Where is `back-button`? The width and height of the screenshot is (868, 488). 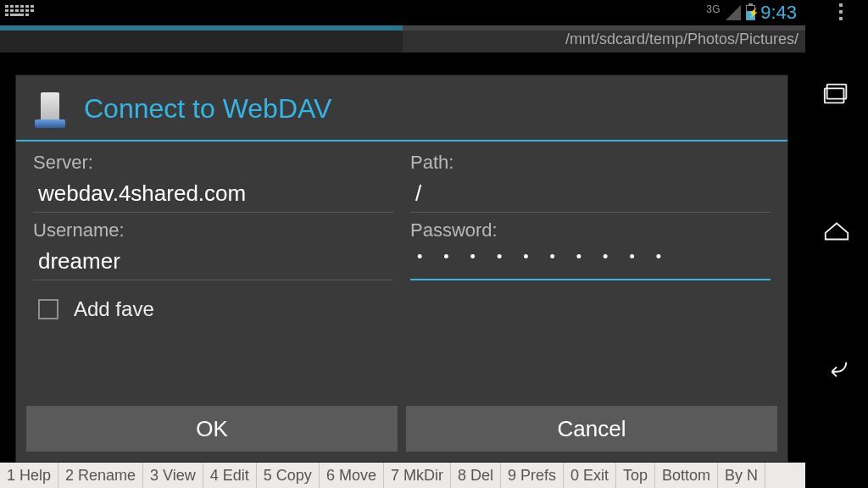 back-button is located at coordinates (837, 369).